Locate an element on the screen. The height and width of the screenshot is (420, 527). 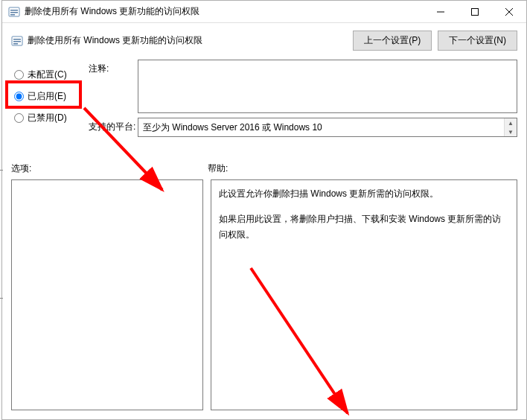
radio-not-configured-input is located at coordinates (19, 74).